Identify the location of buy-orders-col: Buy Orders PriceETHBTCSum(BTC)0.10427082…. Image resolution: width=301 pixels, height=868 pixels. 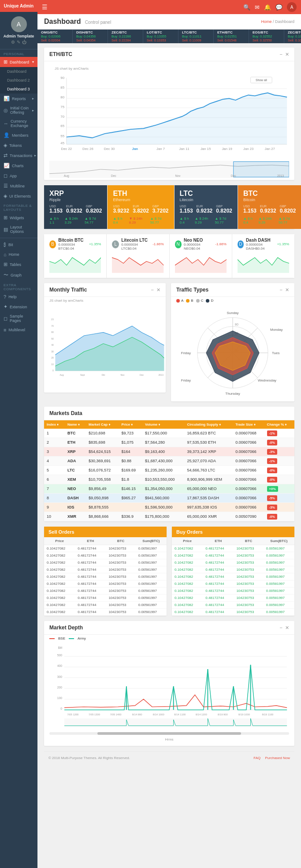
(233, 574).